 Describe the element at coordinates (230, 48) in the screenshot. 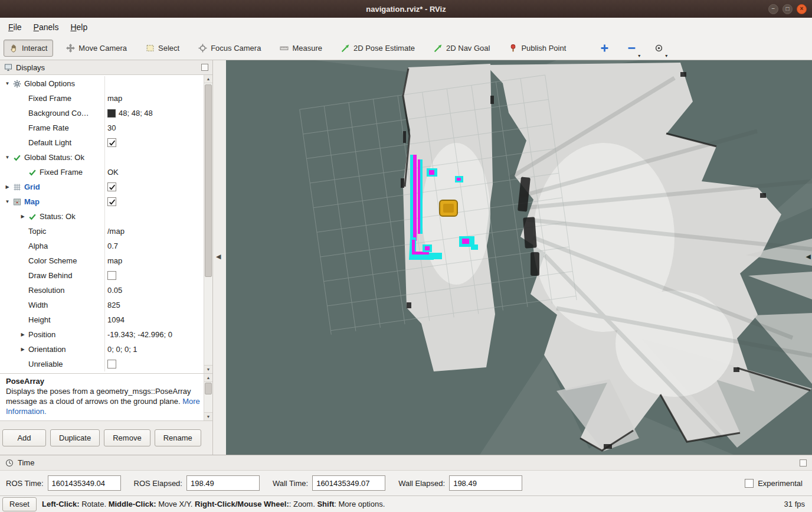

I see `tool-focus-camera: Focus Camera` at that location.